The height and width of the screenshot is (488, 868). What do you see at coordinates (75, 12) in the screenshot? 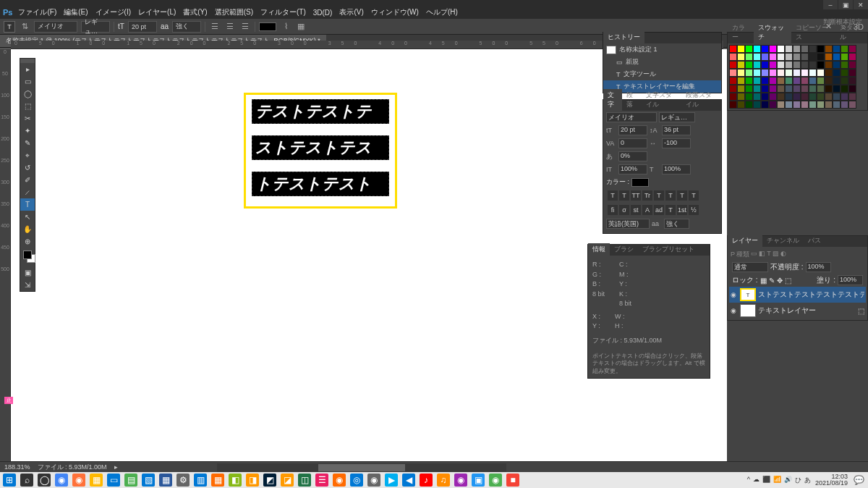
I see `menu-edit: 編集(E)` at bounding box center [75, 12].